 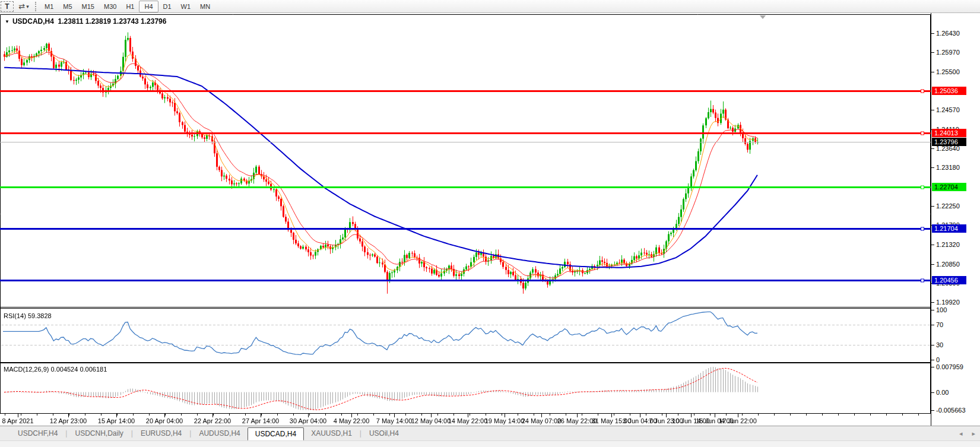 I want to click on chart-tab-xauusd-h1: XAUUSD,H1, so click(x=331, y=433).